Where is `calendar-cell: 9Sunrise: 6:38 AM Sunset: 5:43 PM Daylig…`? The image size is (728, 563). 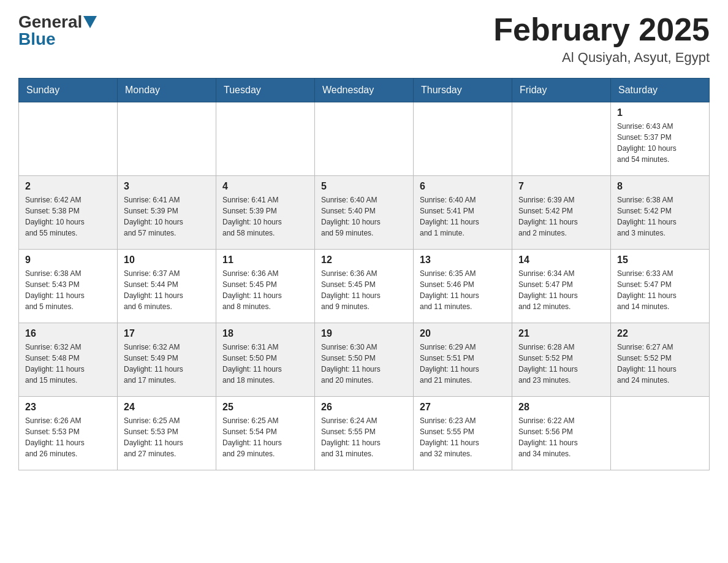 calendar-cell: 9Sunrise: 6:38 AM Sunset: 5:43 PM Daylig… is located at coordinates (69, 286).